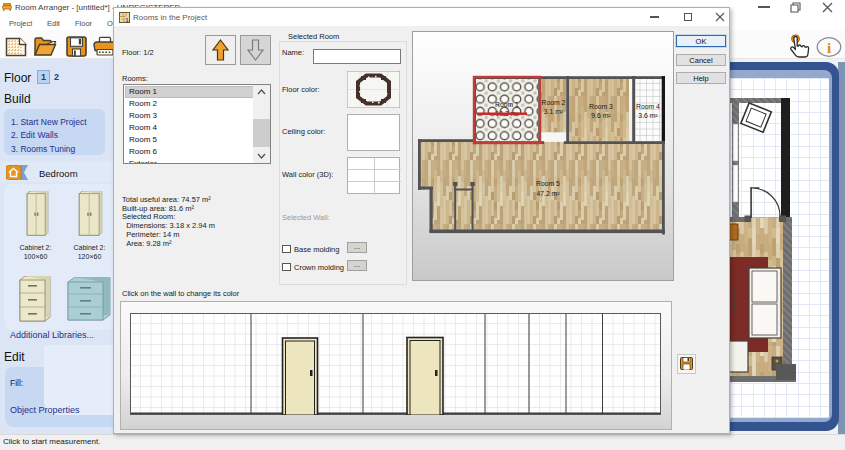 The width and height of the screenshot is (845, 450). What do you see at coordinates (507, 104) in the screenshot?
I see `svg-text: Room 1` at bounding box center [507, 104].